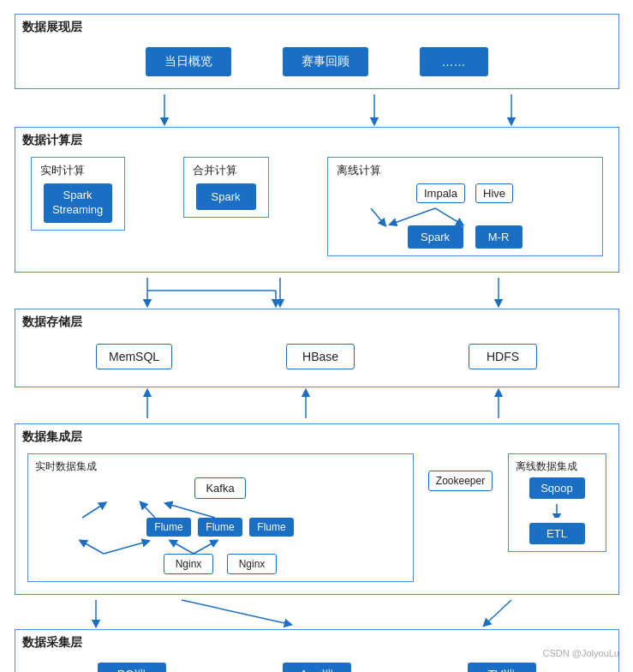 This screenshot has height=672, width=633. Describe the element at coordinates (317, 60) in the screenshot. I see `layer-display-content: 当日概览 赛事回顾 ……` at that location.